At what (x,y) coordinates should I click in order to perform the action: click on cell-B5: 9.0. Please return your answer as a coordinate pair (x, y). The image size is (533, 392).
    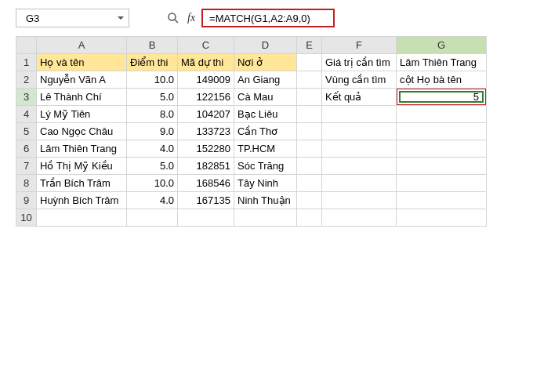
    Looking at the image, I should click on (152, 132).